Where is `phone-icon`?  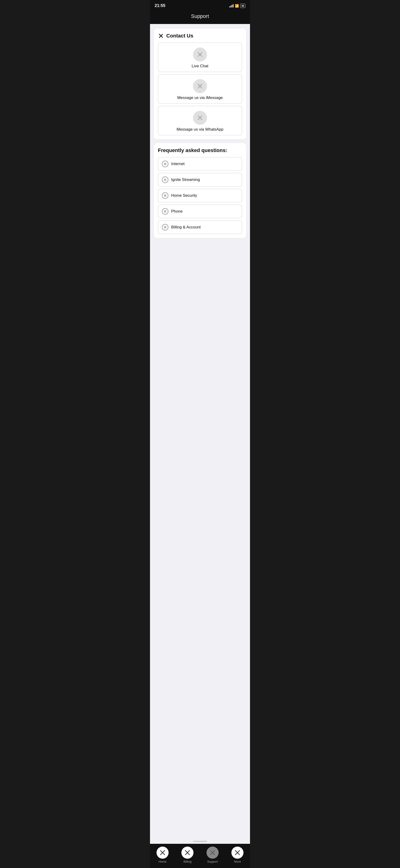
phone-icon is located at coordinates (165, 212).